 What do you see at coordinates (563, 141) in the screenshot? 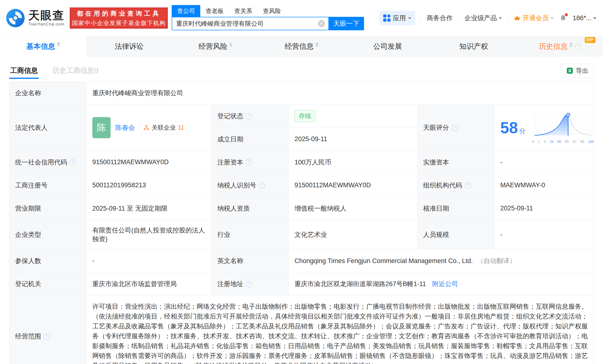
I see `score-axis-ticks: 01 315 5085 9799 100` at bounding box center [563, 141].